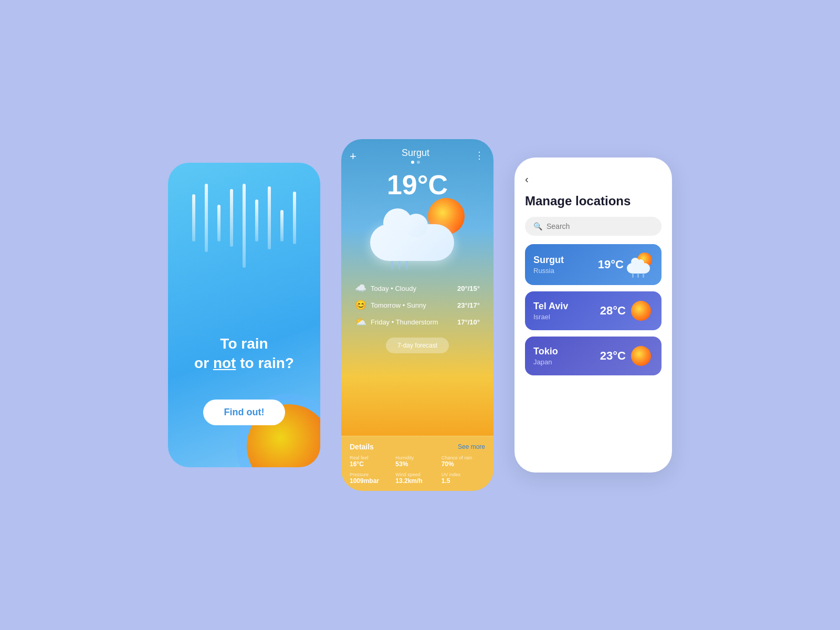  I want to click on find-out-button: Find out!, so click(245, 413).